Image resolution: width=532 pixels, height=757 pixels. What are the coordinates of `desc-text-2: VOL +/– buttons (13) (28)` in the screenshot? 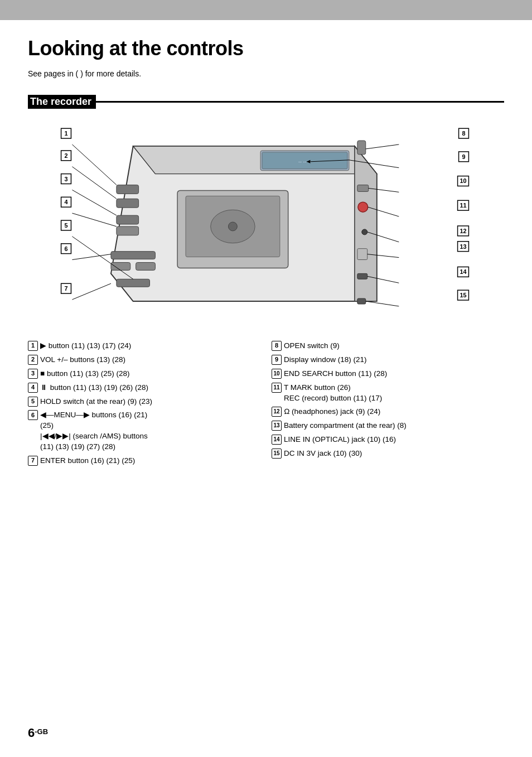 It's located at (151, 360).